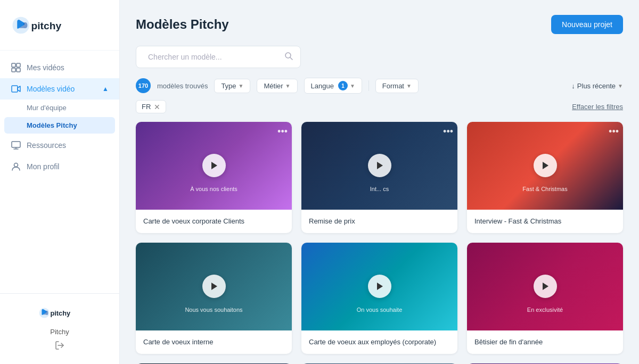  What do you see at coordinates (60, 68) in the screenshot?
I see `sidebar-item-mes-videos: Mes vidéos` at bounding box center [60, 68].